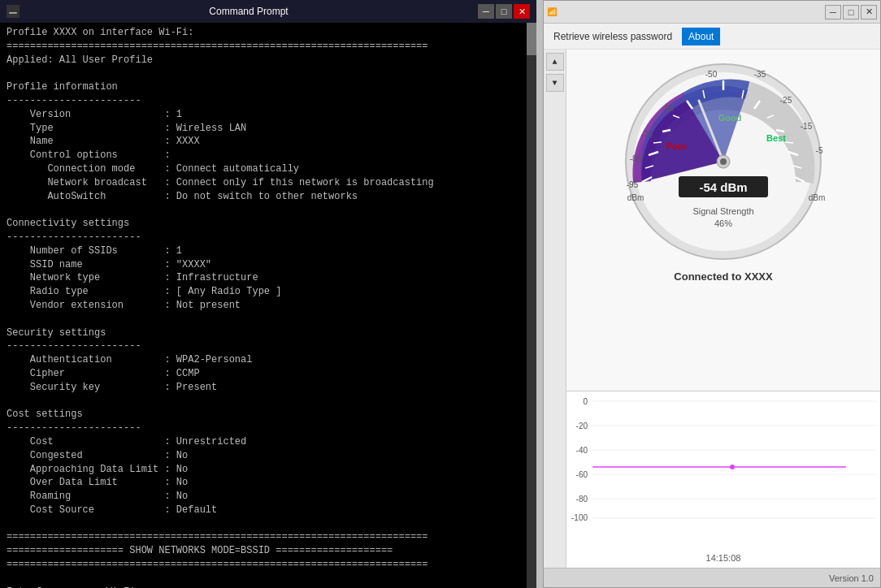 This screenshot has width=881, height=588. What do you see at coordinates (486, 11) in the screenshot?
I see `cmd-minimize-button: ─` at bounding box center [486, 11].